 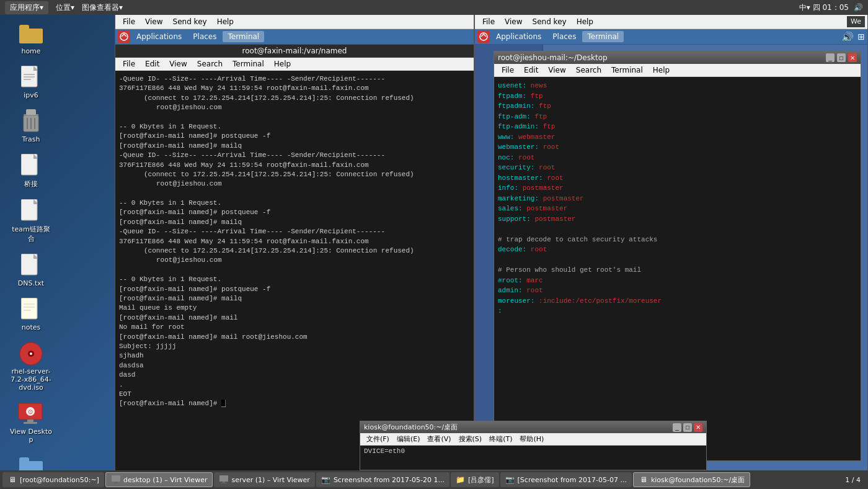 What do you see at coordinates (644, 480) in the screenshot?
I see `taskbar-kiosk-icon: 🖥` at bounding box center [644, 480].